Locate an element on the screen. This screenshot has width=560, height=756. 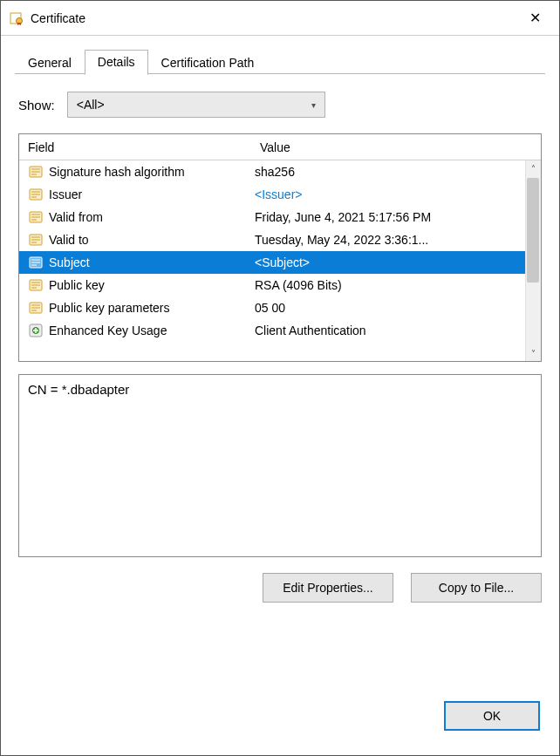
row-field-label: Valid to is located at coordinates (152, 240).